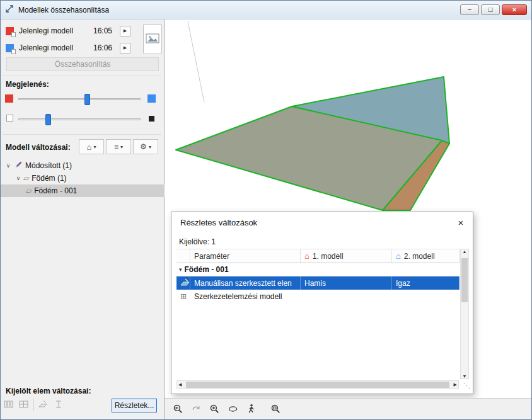  Describe the element at coordinates (318, 385) in the screenshot. I see `horizontal-scroll-thumb` at that location.